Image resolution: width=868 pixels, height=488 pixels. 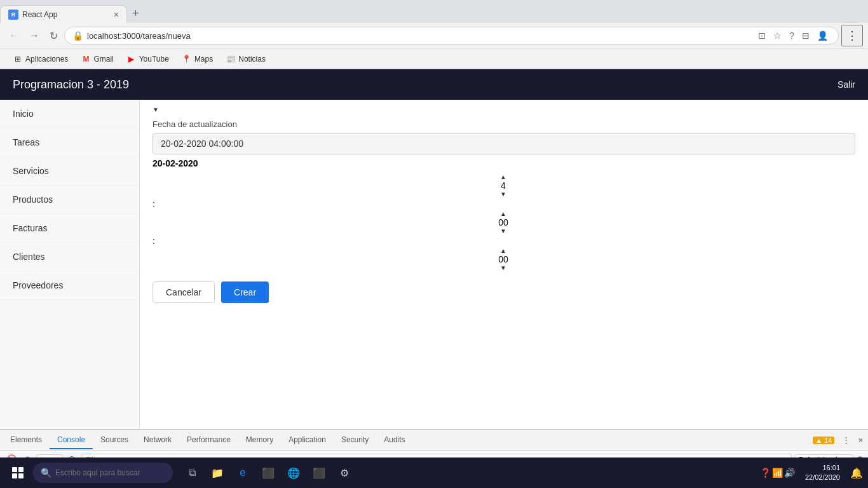 I want to click on extra-app-icon: ⚙, so click(x=344, y=473).